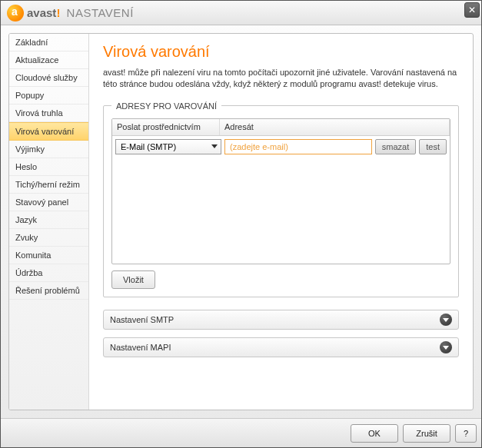 The height and width of the screenshot is (448, 482). What do you see at coordinates (281, 347) in the screenshot?
I see `mapi-expander: Nastavení MAPI` at bounding box center [281, 347].